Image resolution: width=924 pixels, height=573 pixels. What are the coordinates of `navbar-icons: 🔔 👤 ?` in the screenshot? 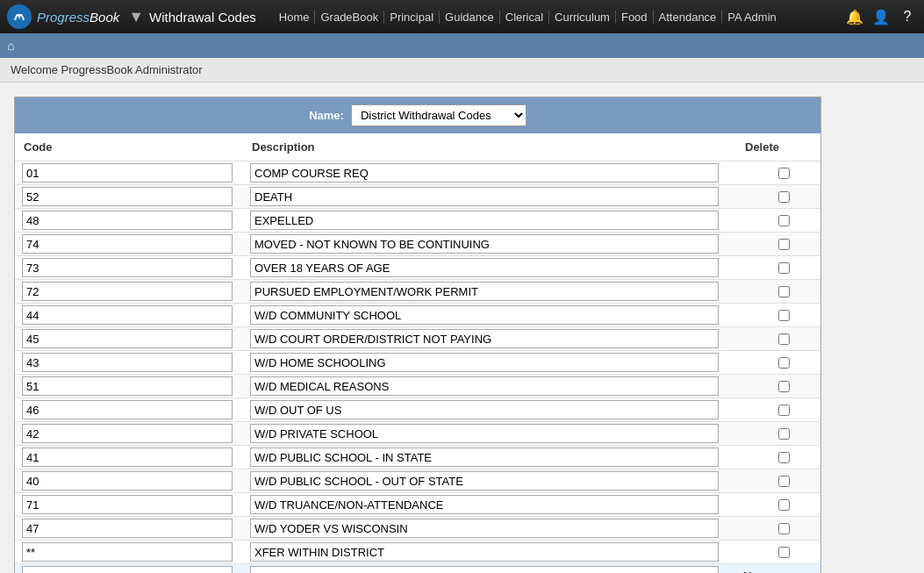 It's located at (881, 17).